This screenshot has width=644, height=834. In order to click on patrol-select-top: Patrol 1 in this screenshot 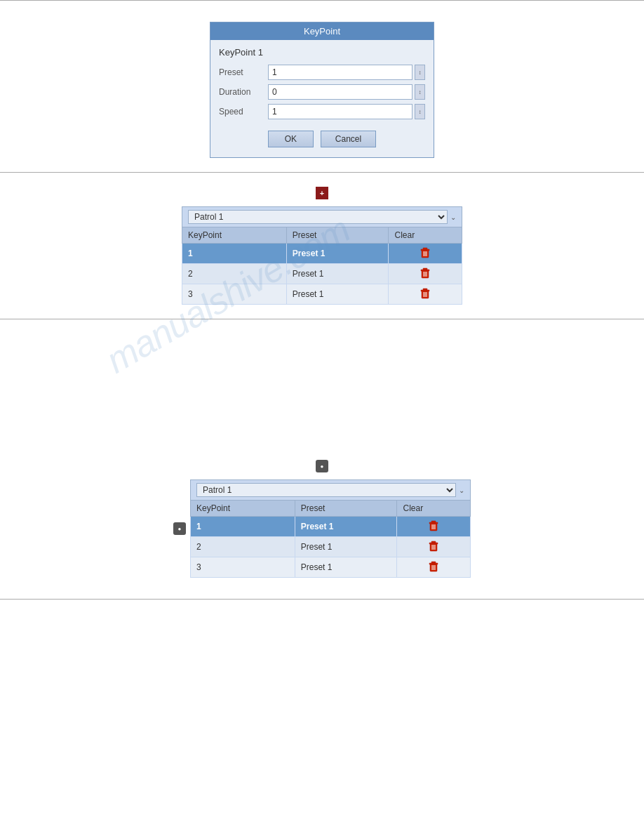, I will do `click(318, 217)`.